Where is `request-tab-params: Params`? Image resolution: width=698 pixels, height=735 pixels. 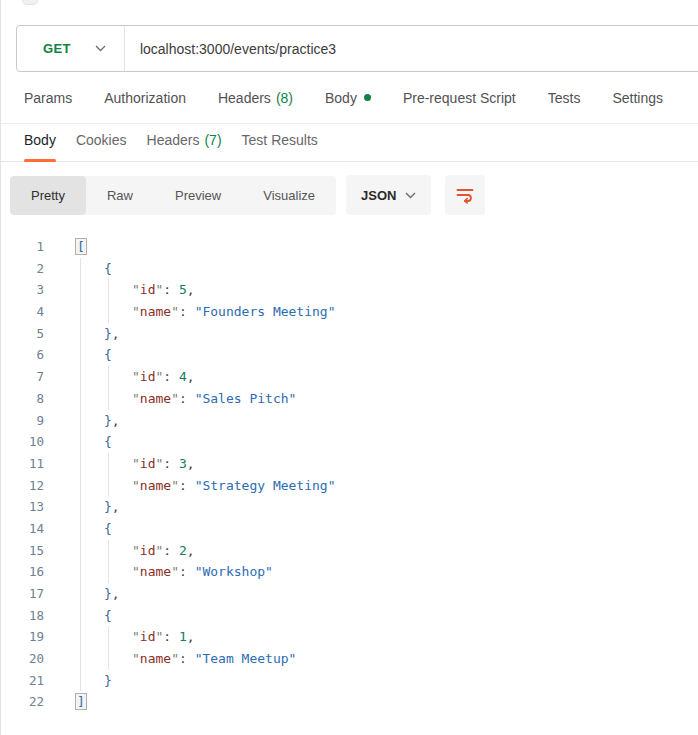 request-tab-params: Params is located at coordinates (48, 98).